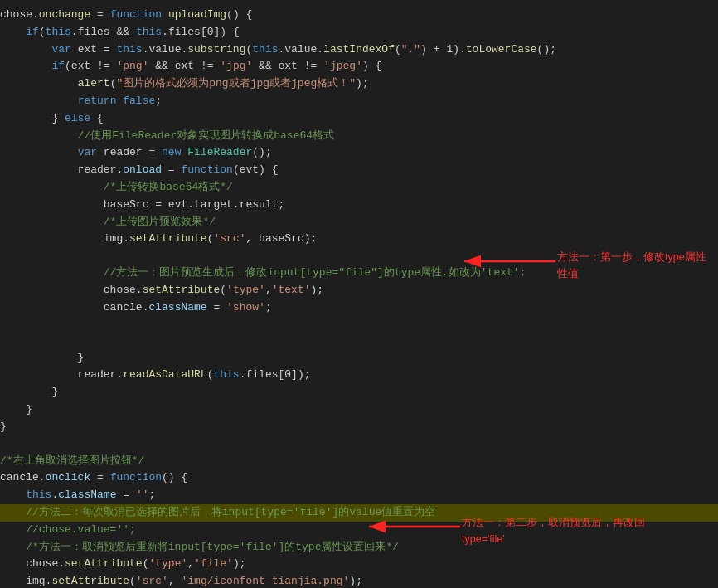  I want to click on line-content: reader.onload = function(evt) {, so click(359, 171).